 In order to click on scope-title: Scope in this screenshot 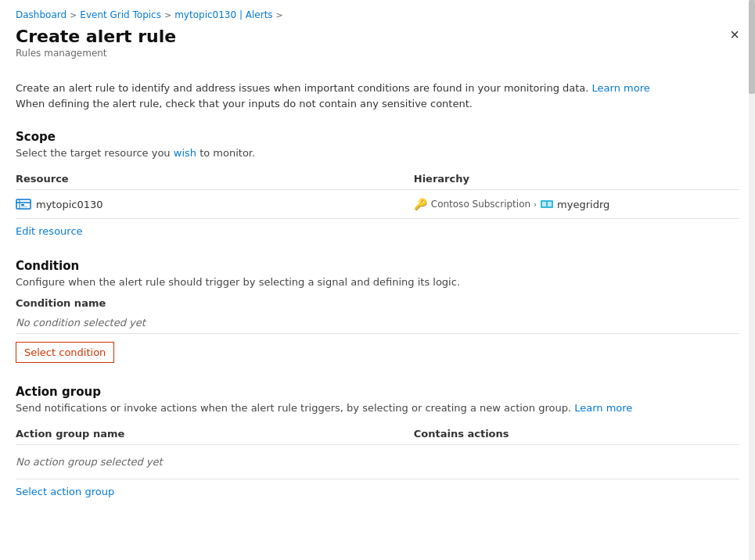, I will do `click(377, 137)`.